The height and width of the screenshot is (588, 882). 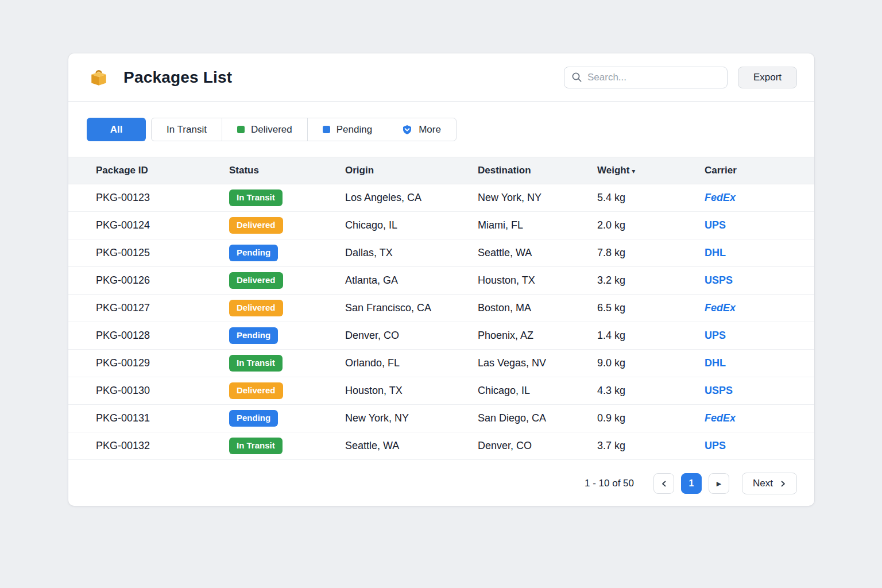 What do you see at coordinates (135, 253) in the screenshot?
I see `package-id-cell: PKG-00125` at bounding box center [135, 253].